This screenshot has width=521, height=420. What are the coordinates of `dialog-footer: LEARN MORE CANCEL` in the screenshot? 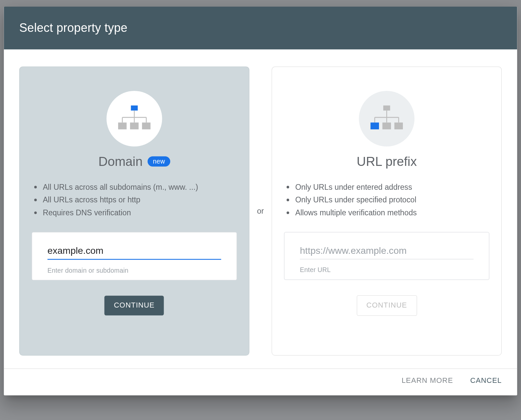 It's located at (261, 382).